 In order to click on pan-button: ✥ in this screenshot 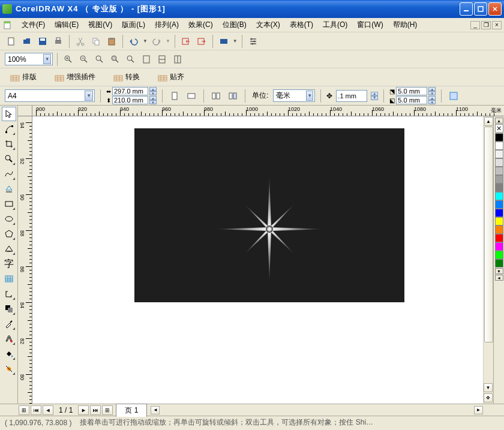, I will do `click(488, 398)`.